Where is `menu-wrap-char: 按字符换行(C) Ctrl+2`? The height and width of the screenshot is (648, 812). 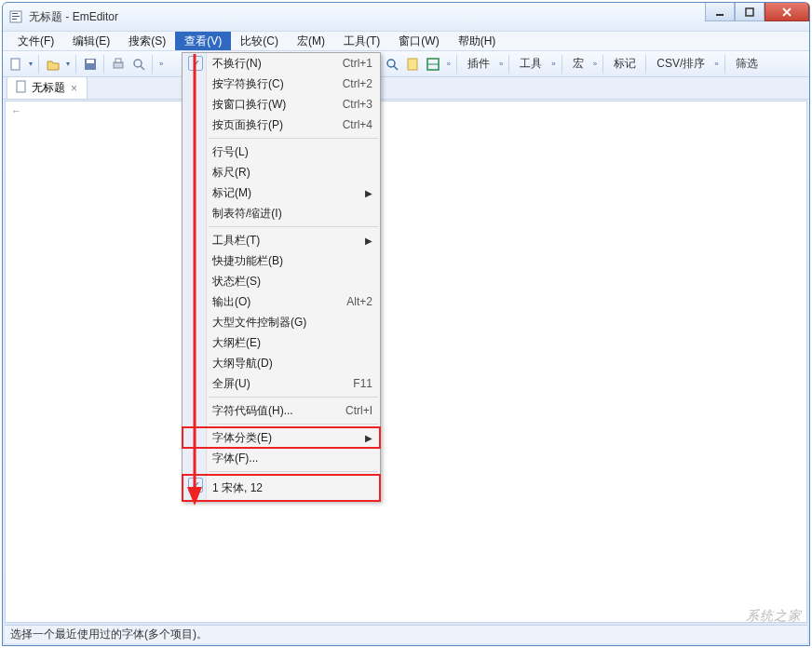
menu-wrap-char: 按字符换行(C) Ctrl+2 is located at coordinates (281, 84).